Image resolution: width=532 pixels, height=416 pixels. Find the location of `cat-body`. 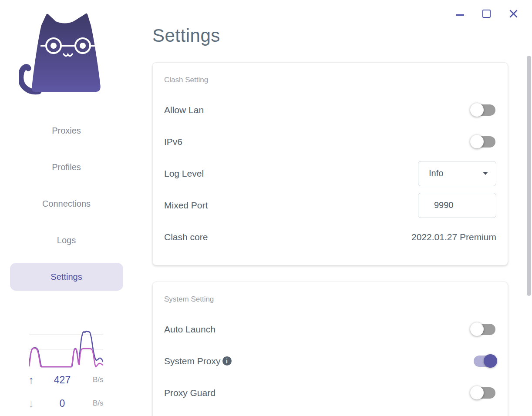

cat-body is located at coordinates (66, 53).